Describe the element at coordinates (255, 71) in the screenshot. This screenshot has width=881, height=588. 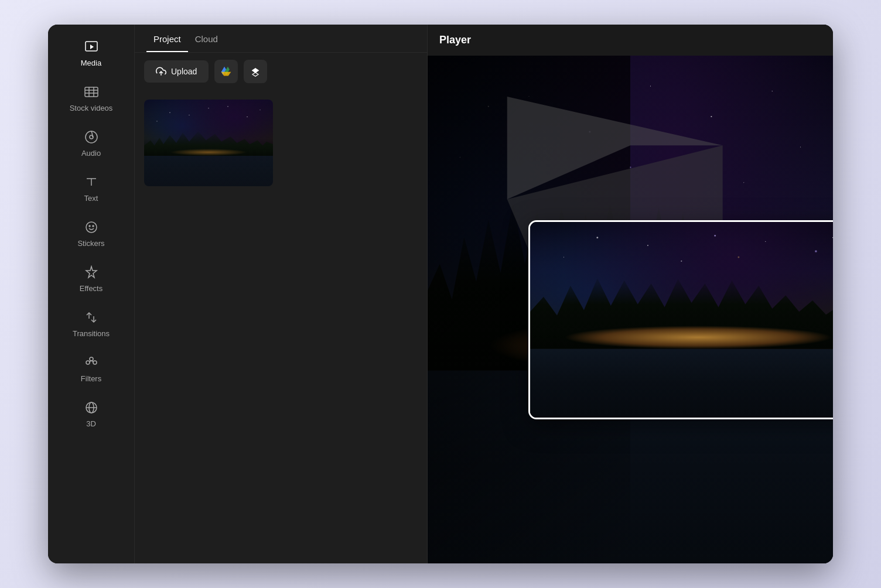
I see `dropbox-icon` at that location.